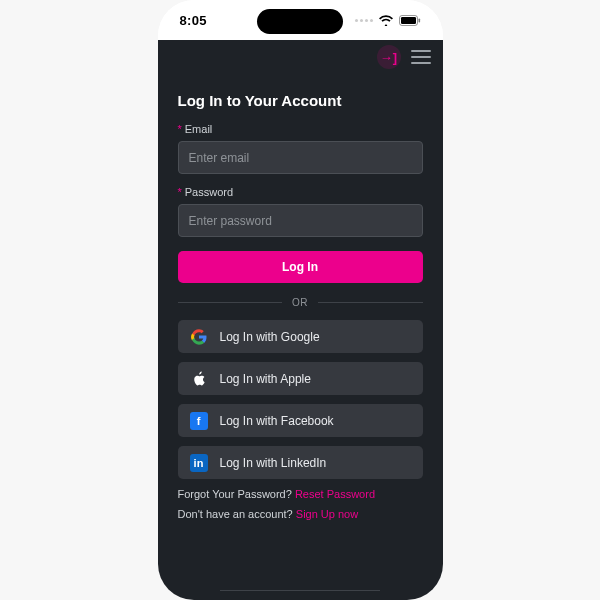  What do you see at coordinates (364, 20) in the screenshot?
I see `cellular-icon` at bounding box center [364, 20].